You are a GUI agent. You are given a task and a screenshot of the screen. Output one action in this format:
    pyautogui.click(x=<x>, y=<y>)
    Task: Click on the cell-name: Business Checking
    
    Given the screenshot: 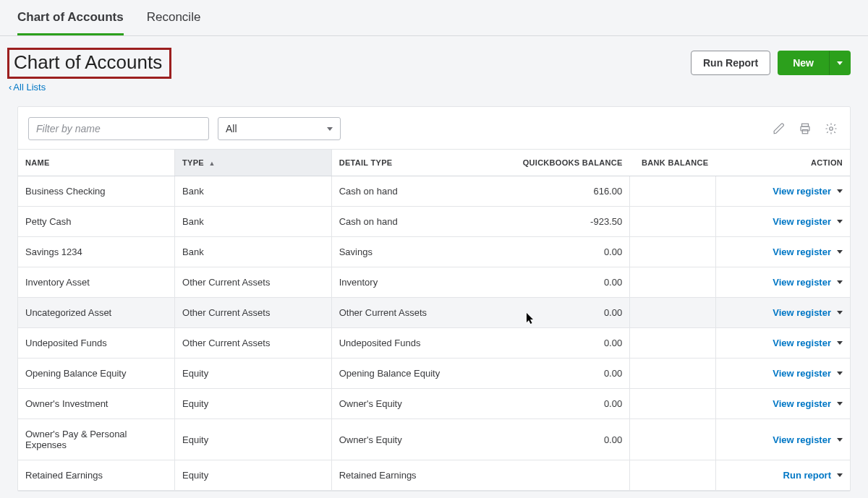 What is the action you would take?
    pyautogui.click(x=97, y=192)
    